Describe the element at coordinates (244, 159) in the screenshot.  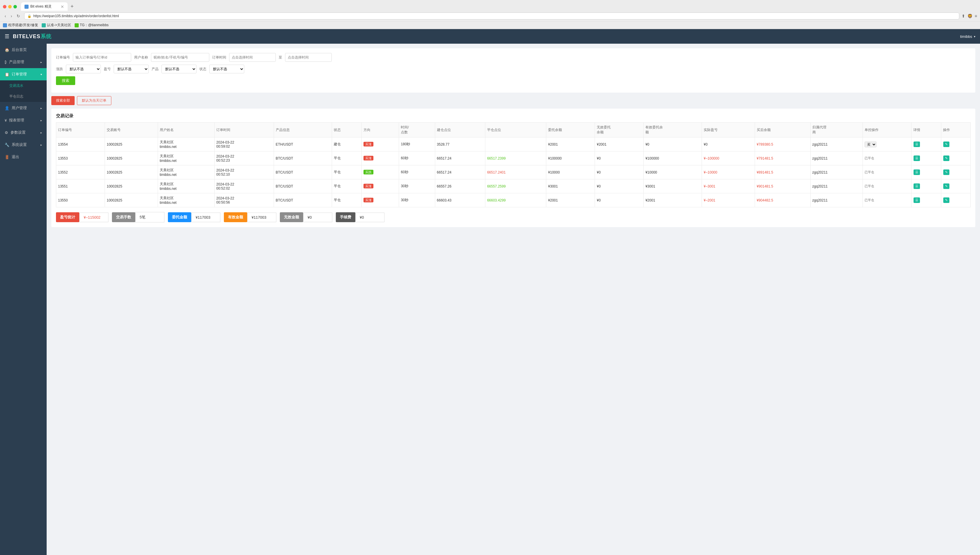
I see `cell-order-time: 2024-03-22 00:52:23` at that location.